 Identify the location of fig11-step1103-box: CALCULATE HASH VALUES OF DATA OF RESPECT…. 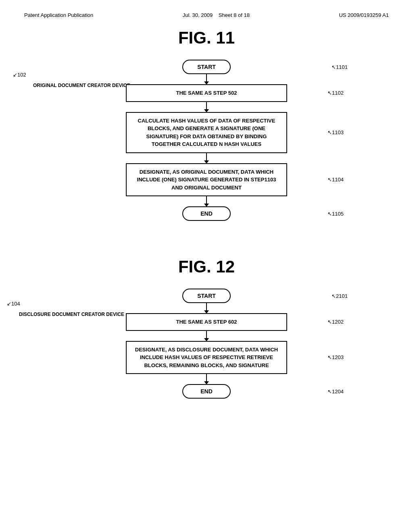
(206, 133).